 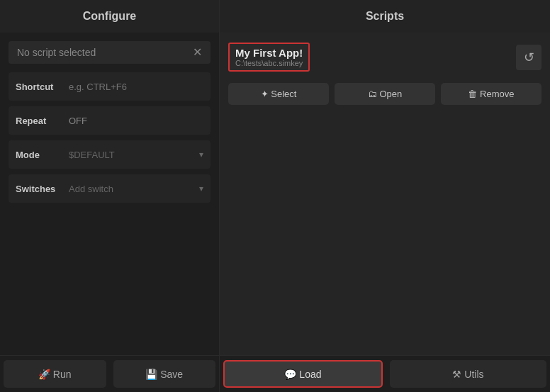 I want to click on script-info-box: My First App! C:\tests\abc.simkey, so click(x=269, y=57).